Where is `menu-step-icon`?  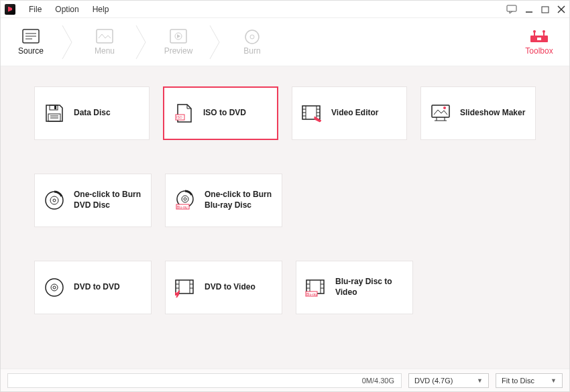
menu-step-icon is located at coordinates (105, 36).